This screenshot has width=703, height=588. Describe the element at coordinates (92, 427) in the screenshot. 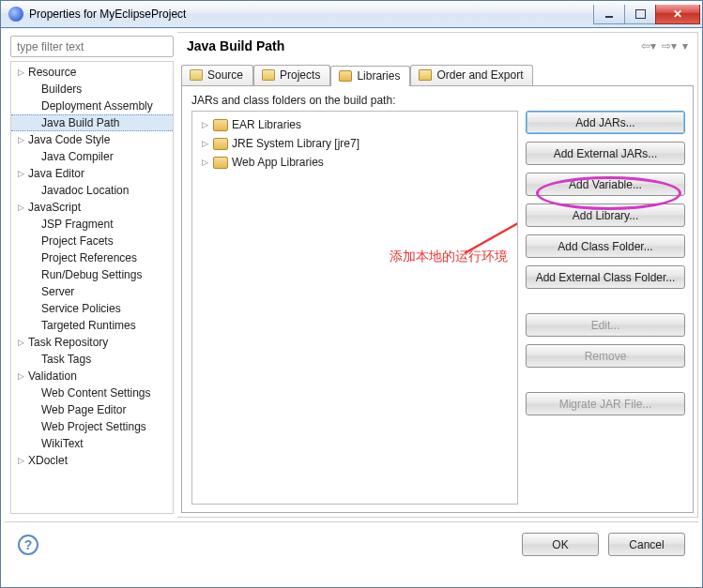

I see `nav-item: Web Project Settings` at that location.